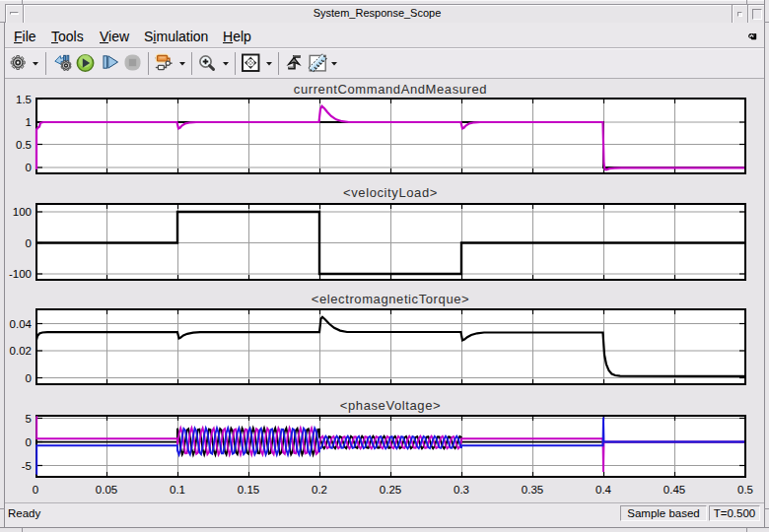 The width and height of the screenshot is (769, 532). Describe the element at coordinates (24, 100) in the screenshot. I see `svg-text: 1.5` at that location.